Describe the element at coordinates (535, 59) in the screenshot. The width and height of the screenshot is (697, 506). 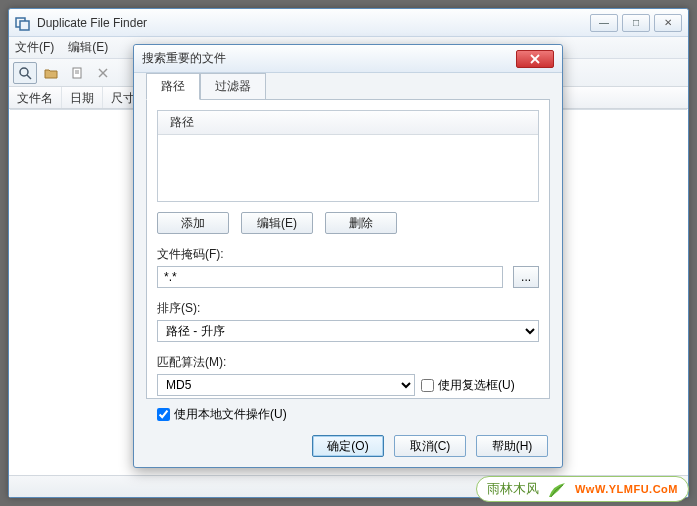
I see `dialog-close-button` at that location.